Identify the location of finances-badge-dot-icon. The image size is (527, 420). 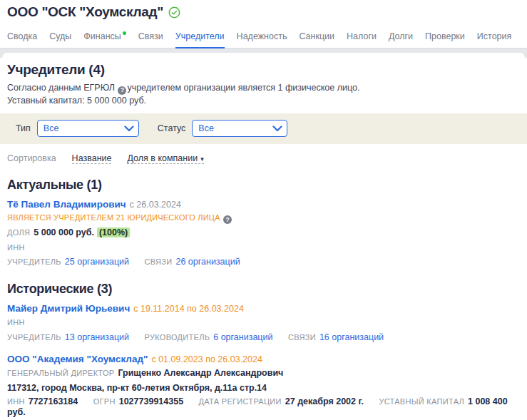
(124, 33).